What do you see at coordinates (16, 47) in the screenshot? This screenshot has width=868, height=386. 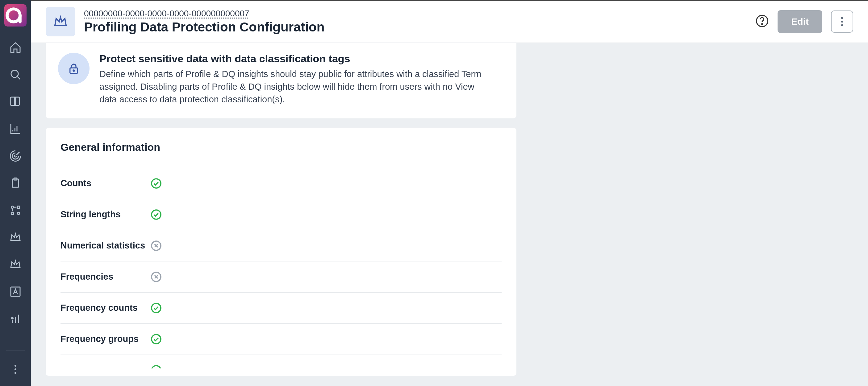 I see `home-icon` at bounding box center [16, 47].